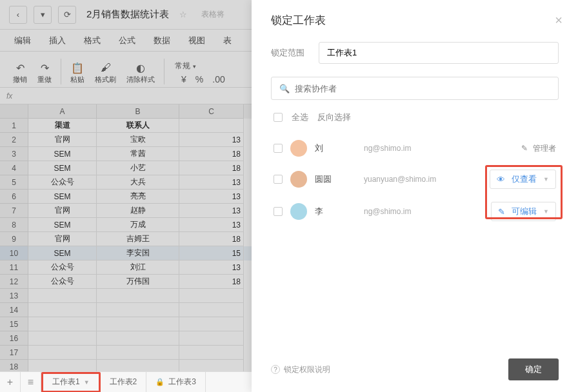 This screenshot has height=392, width=578. Describe the element at coordinates (559, 21) in the screenshot. I see `close-icon: ×` at that location.